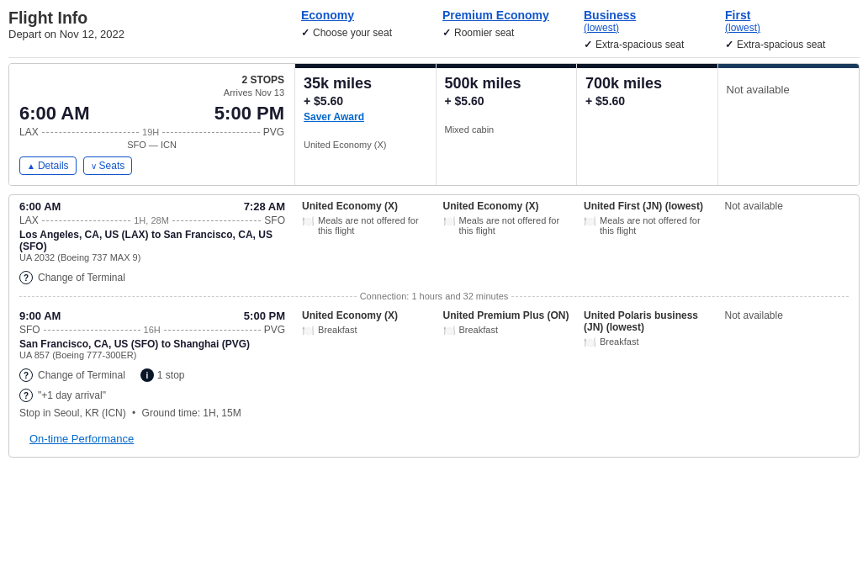 The width and height of the screenshot is (868, 588). I want to click on seg2-prem-meal: 🍽️ Breakfast, so click(507, 331).